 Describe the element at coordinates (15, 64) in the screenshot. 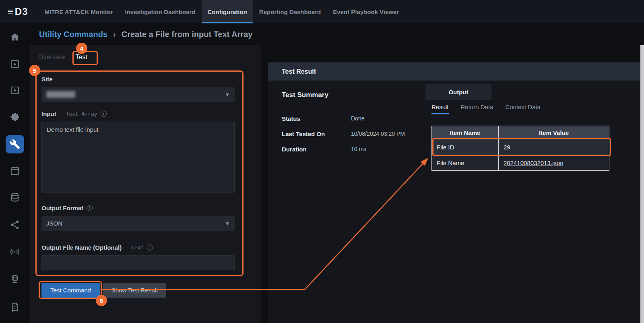

I see `playbook-monitor-icon` at that location.